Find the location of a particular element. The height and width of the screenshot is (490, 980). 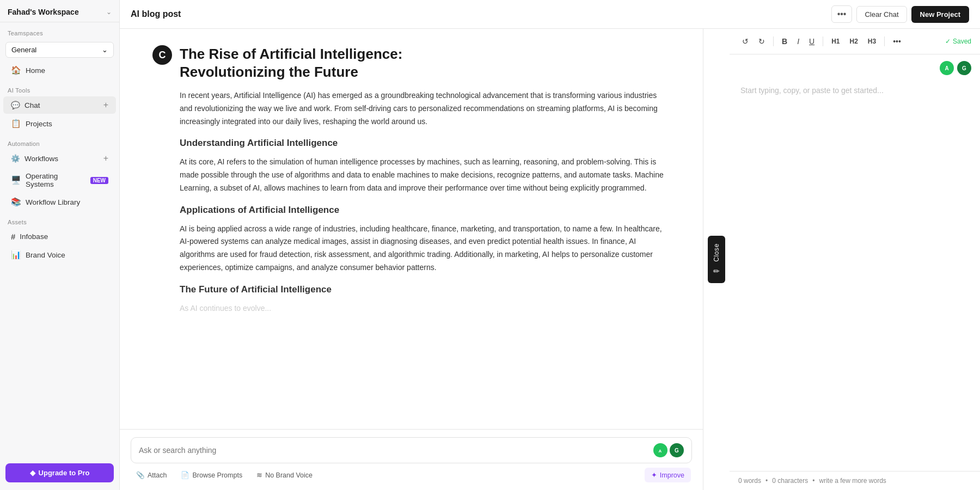

undo-button: ↺ is located at coordinates (745, 41).